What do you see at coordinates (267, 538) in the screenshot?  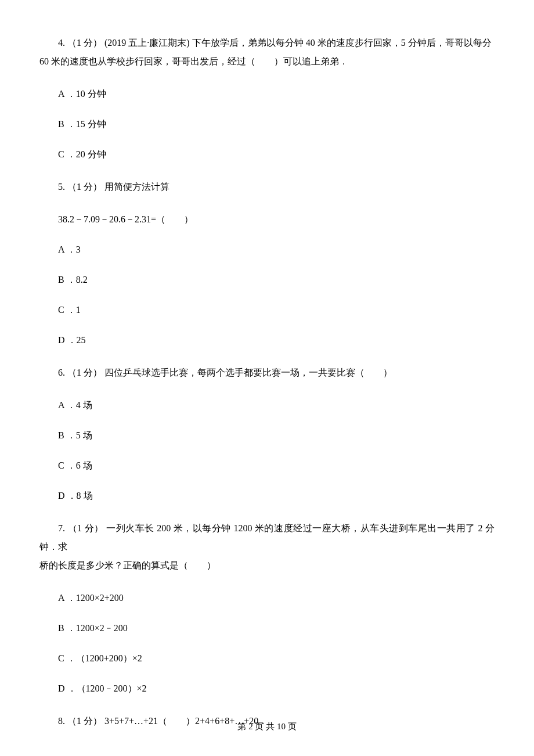 I see `q7-line1: 7. （1 分） 一列火车长 200 米，以每分钟 1200 米的速度经过一座大…` at bounding box center [267, 538].